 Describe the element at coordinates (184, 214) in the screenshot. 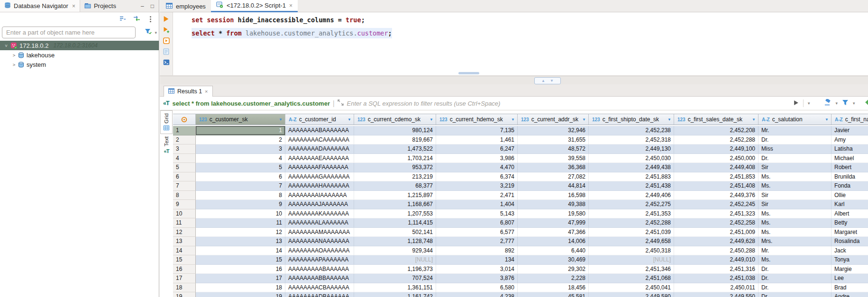

I see `row-number: 10` at that location.